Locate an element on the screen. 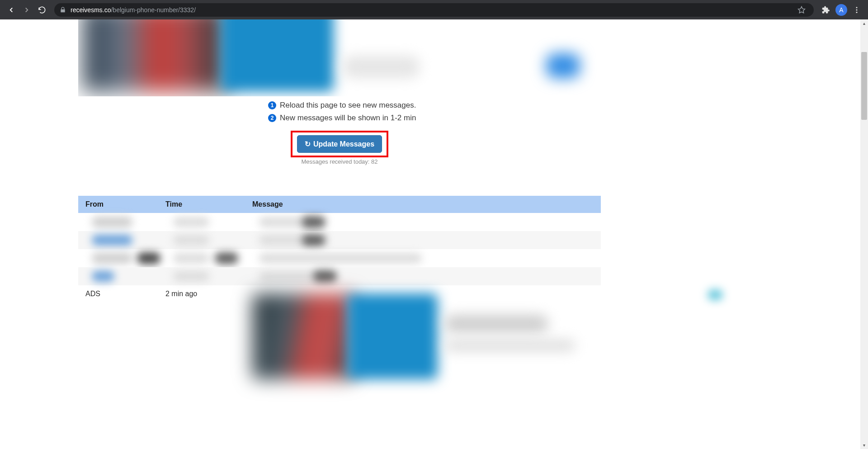 The width and height of the screenshot is (868, 449). table-header-row: From Time Message is located at coordinates (340, 204).